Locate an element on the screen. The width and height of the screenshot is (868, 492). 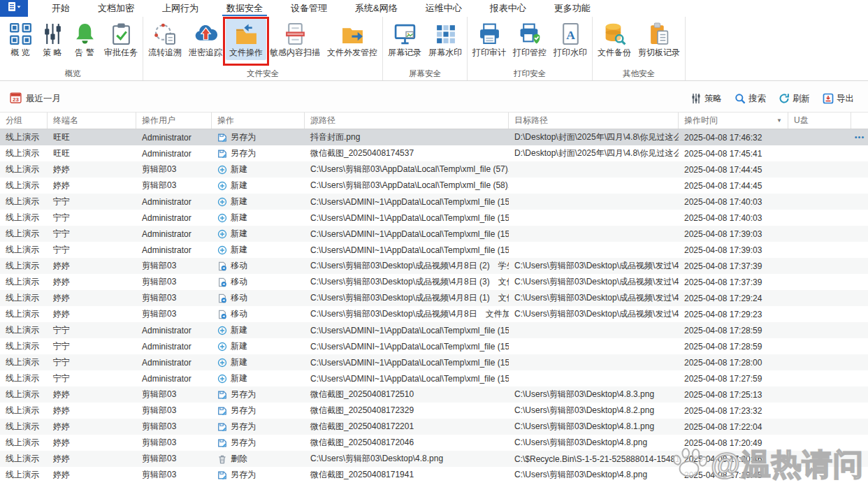
column-header-源路径: 源路径 is located at coordinates (407, 120).